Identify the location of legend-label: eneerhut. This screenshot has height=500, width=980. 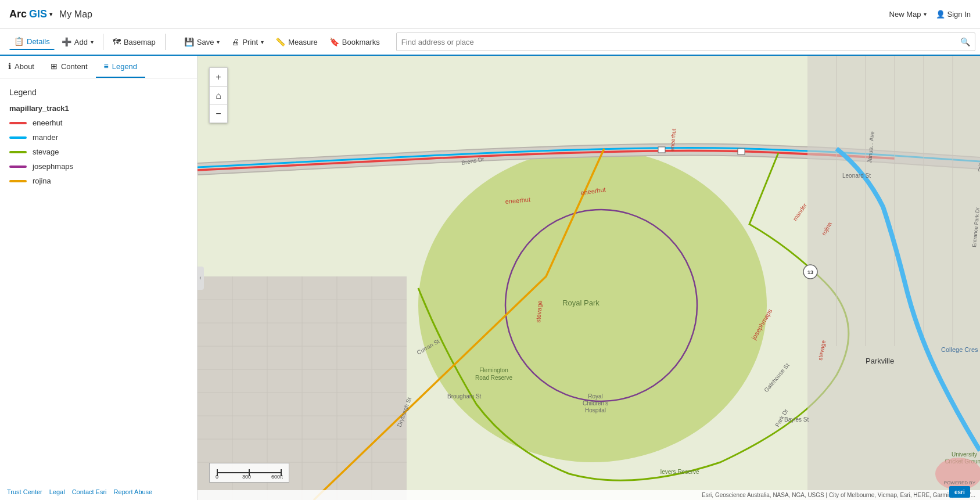
(48, 123).